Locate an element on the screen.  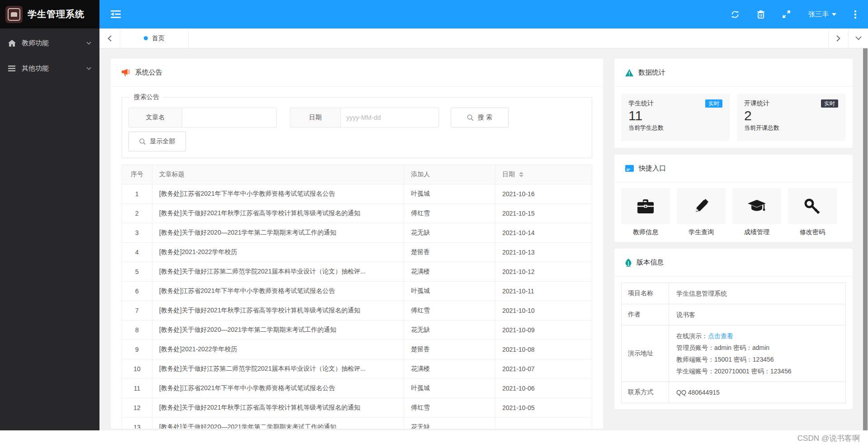
demo-line-4: 学生端账号：2020710001 密码：123456 is located at coordinates (734, 371).